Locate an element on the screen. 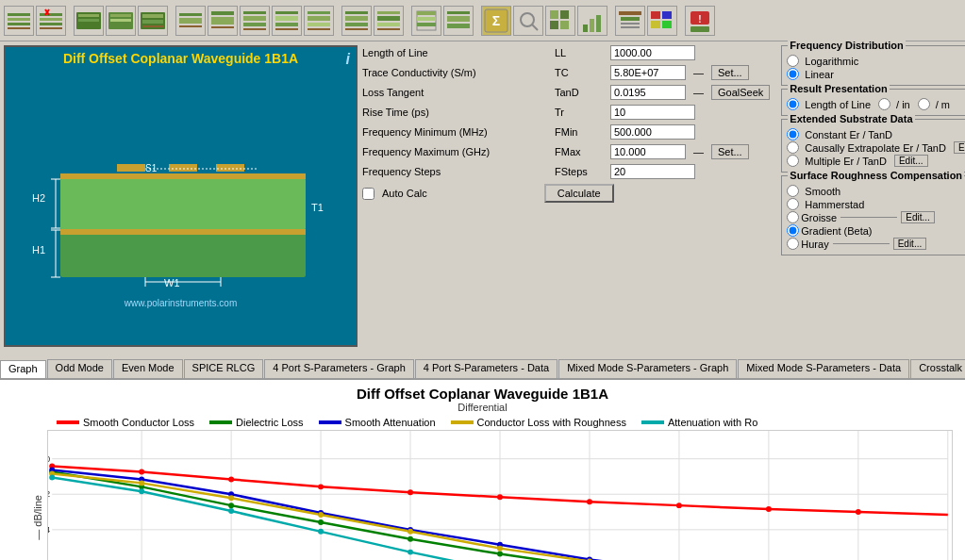 The width and height of the screenshot is (965, 560). tab-graph: Graph is located at coordinates (23, 370).